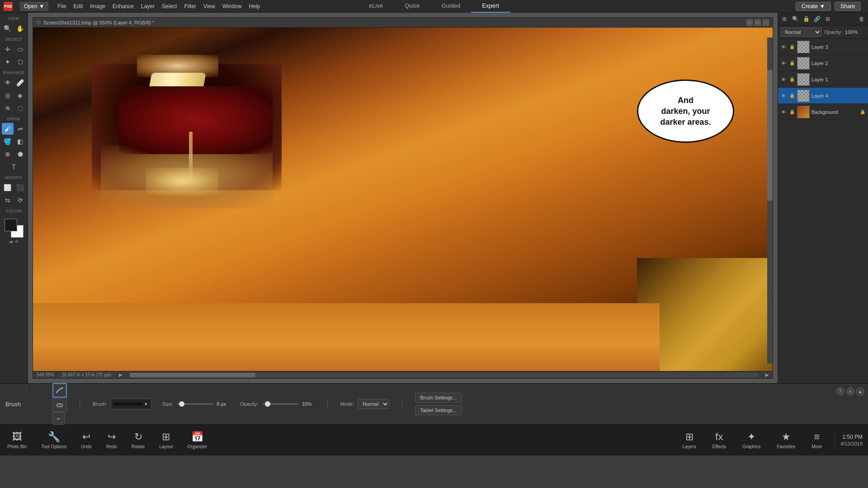 This screenshot has width=868, height=488. What do you see at coordinates (823, 80) in the screenshot?
I see `layer-item-1: 👁 🔒 Layer 1` at bounding box center [823, 80].